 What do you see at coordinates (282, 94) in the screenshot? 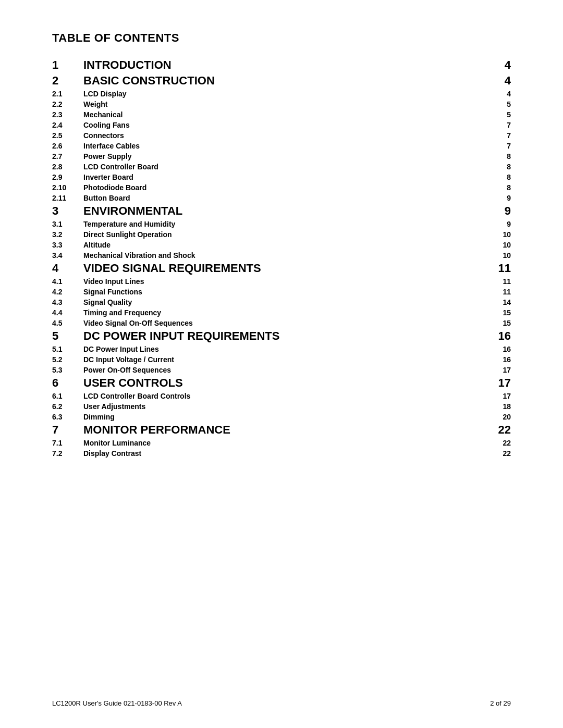
I see `toc-subsection-row: 2.1LCD Display4` at bounding box center [282, 94].